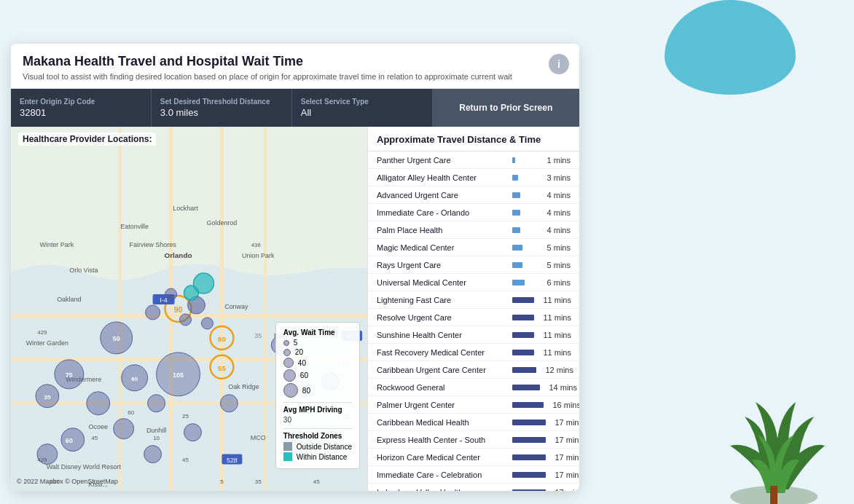 The height and width of the screenshot is (504, 854). What do you see at coordinates (474, 213) in the screenshot?
I see `list-item: Immediate Care - Orlando4 mins` at bounding box center [474, 213].